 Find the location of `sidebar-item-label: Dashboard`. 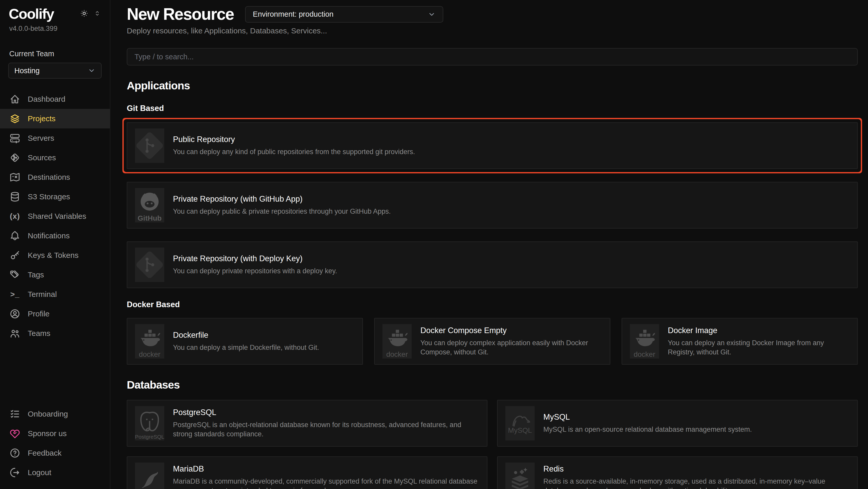

sidebar-item-label: Dashboard is located at coordinates (46, 99).